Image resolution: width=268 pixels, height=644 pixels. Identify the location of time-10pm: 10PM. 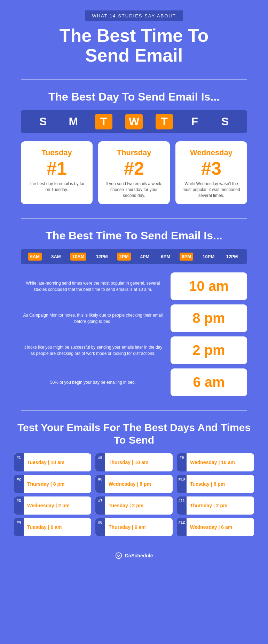
(208, 257).